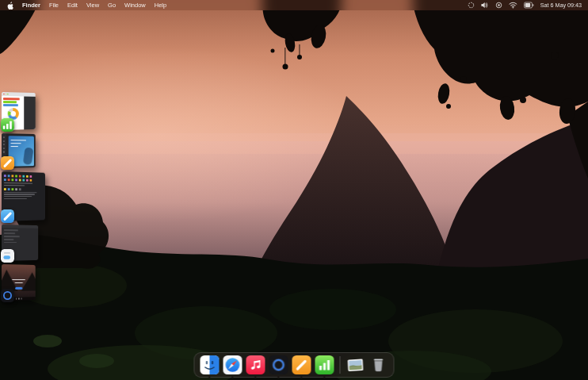 This screenshot has height=380, width=588. Describe the element at coordinates (26, 111) in the screenshot. I see `stage-thumbnail-numbers` at that location.